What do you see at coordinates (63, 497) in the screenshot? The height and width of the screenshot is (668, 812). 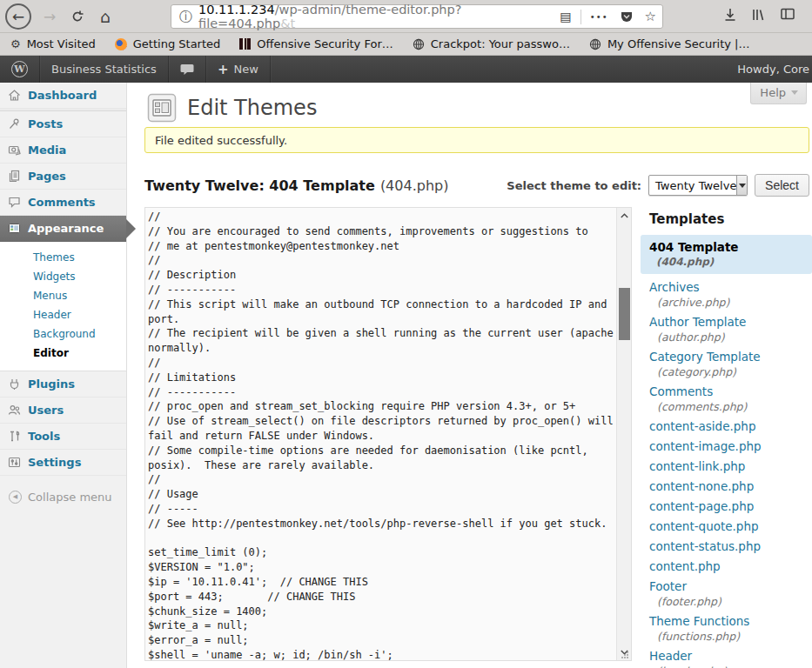 I see `collapse-menu-button: ◀ Collapse menu` at bounding box center [63, 497].